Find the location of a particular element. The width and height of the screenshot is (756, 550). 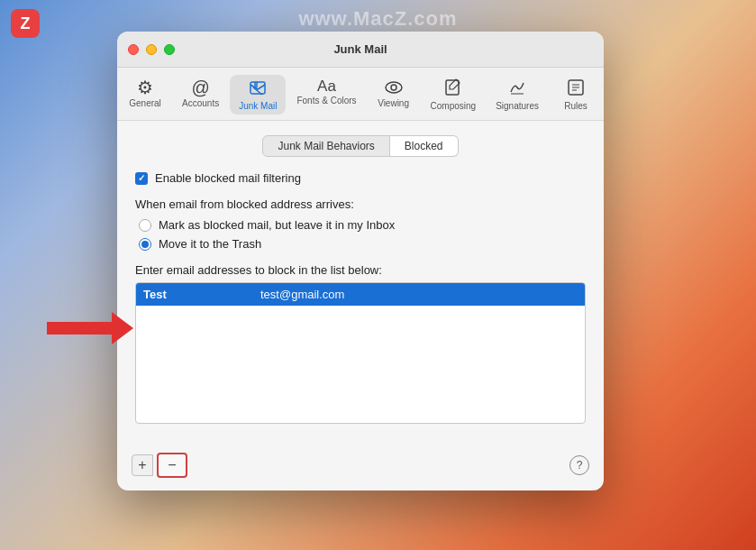

signatures-icon is located at coordinates (517, 88).